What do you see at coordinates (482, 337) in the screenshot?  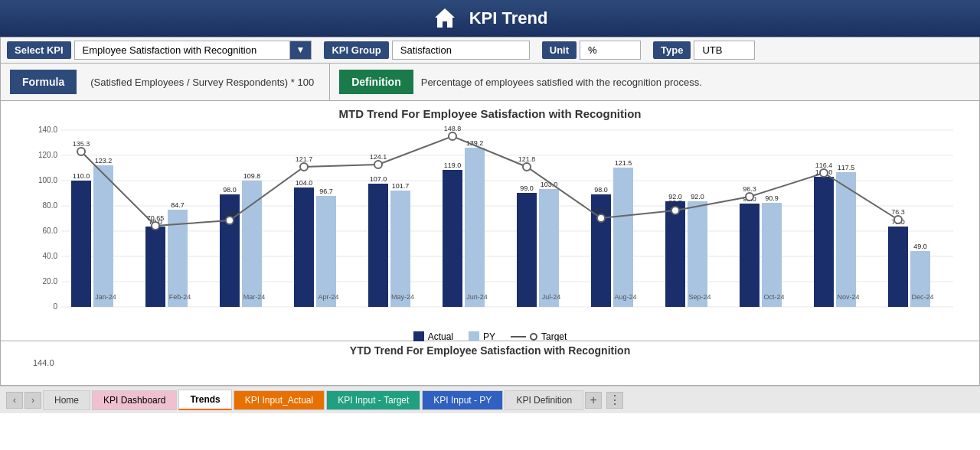 I see `legend-py: PY` at bounding box center [482, 337].